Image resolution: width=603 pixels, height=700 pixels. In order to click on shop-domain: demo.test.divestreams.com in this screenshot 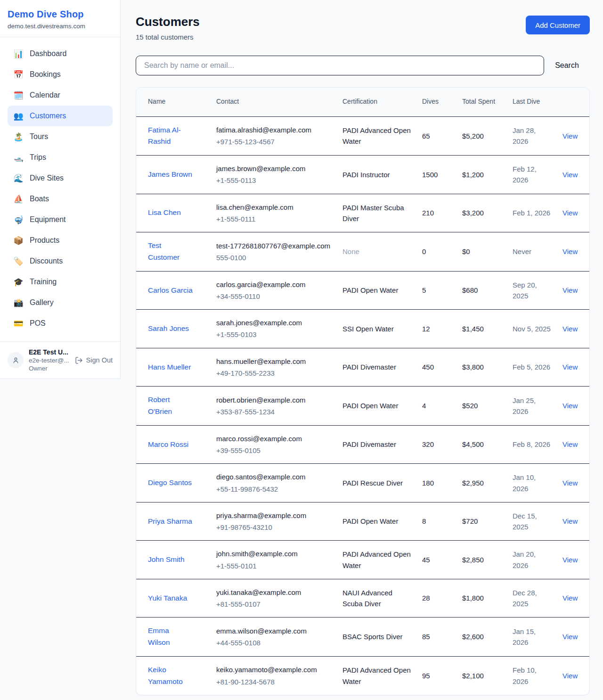, I will do `click(60, 26)`.